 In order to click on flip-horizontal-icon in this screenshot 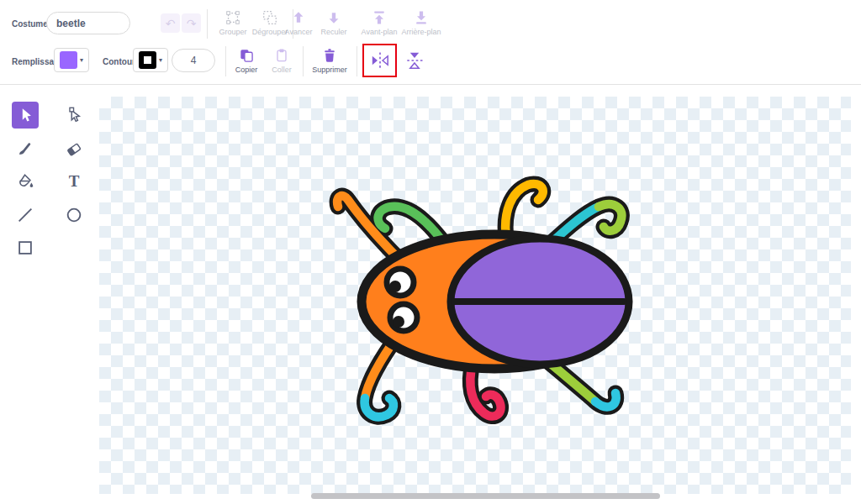, I will do `click(380, 60)`.